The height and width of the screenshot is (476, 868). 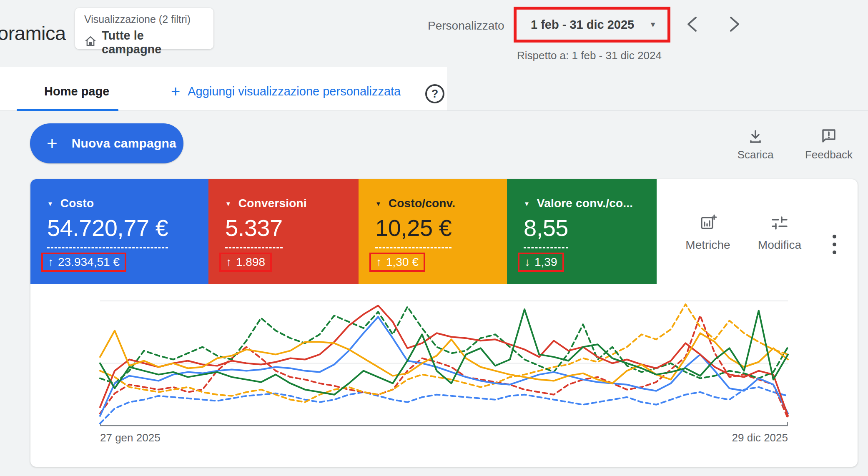 What do you see at coordinates (77, 203) in the screenshot?
I see `scorecard-label: Costo` at bounding box center [77, 203].